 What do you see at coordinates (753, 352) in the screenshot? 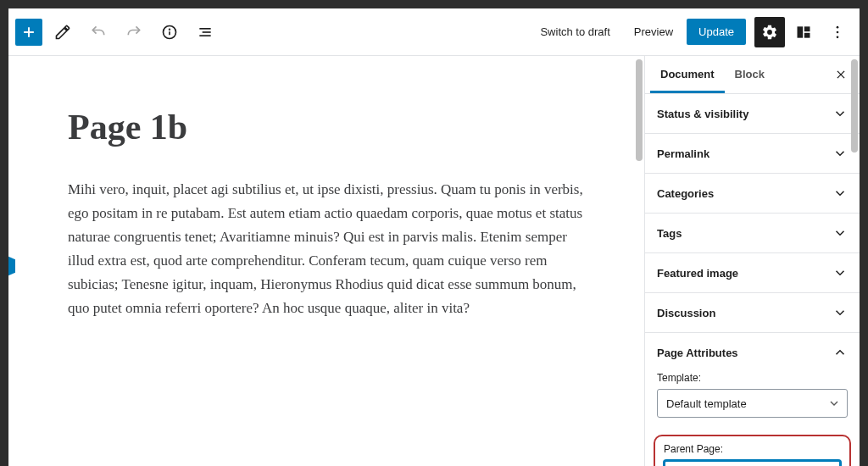
I see `panel-page-attributes-header: Page Attributes` at bounding box center [753, 352].